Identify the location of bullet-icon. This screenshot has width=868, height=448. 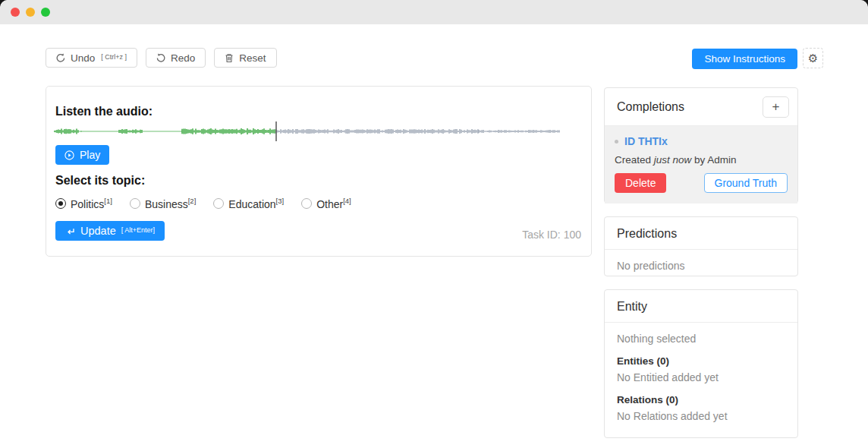
(616, 141).